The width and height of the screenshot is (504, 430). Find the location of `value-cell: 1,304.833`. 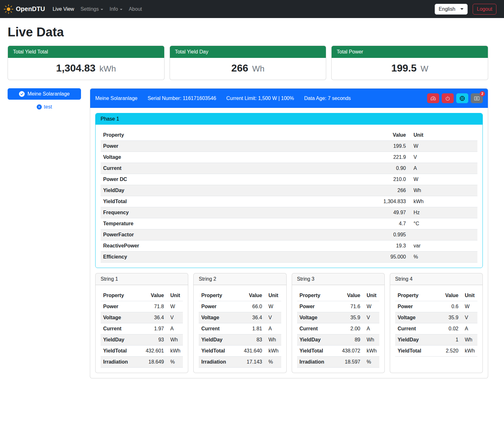

value-cell: 1,304.833 is located at coordinates (388, 202).